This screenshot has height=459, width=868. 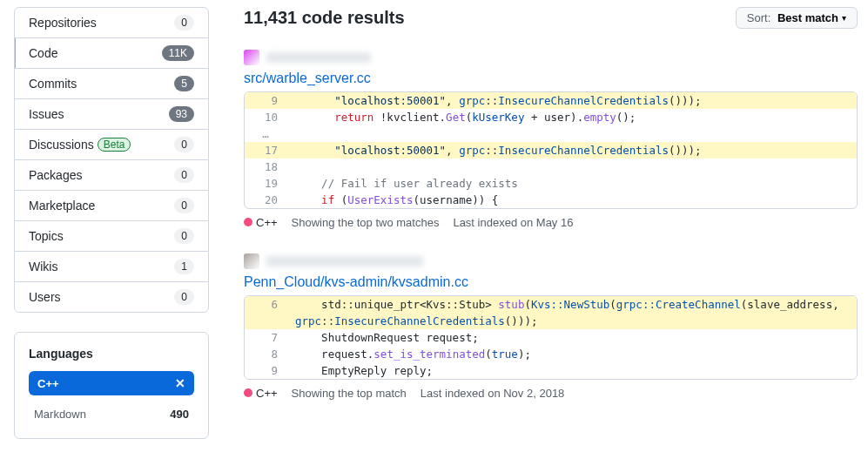 What do you see at coordinates (185, 84) in the screenshot?
I see `nav-count: 5` at bounding box center [185, 84].